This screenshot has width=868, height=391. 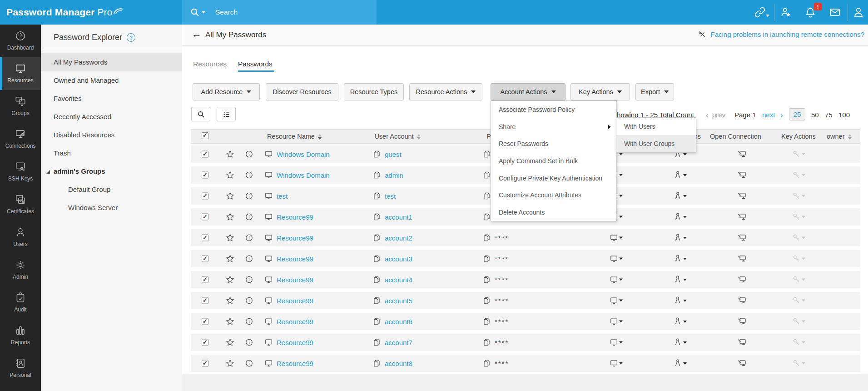 What do you see at coordinates (255, 64) in the screenshot?
I see `tab-passwords: Passwords` at bounding box center [255, 64].